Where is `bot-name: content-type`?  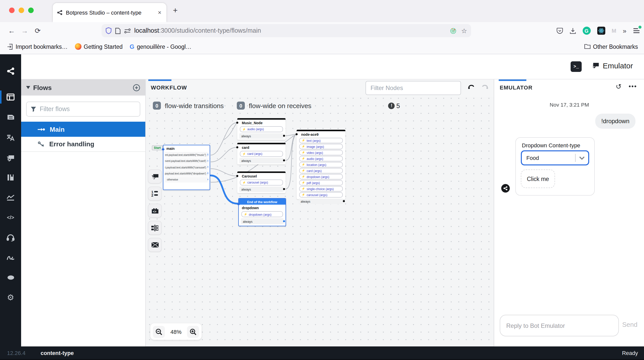 bot-name: content-type is located at coordinates (57, 353).